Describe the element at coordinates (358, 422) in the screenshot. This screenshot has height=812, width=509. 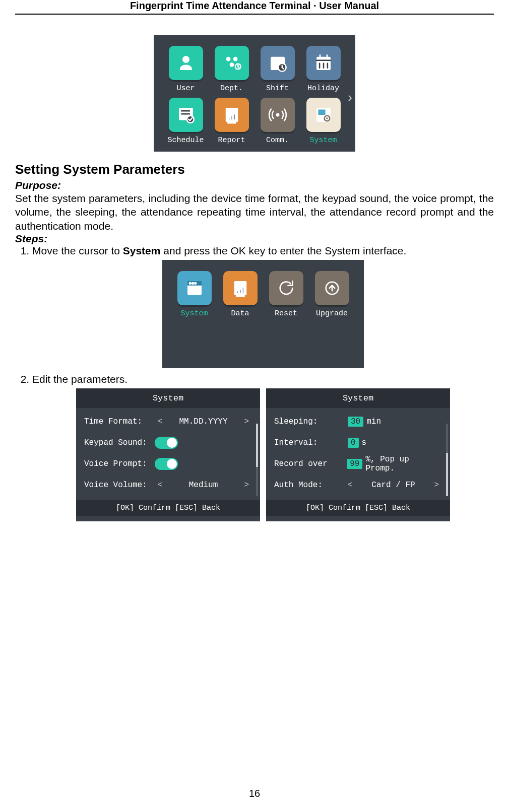
I see `setting-row: Sleeping:30min` at that location.